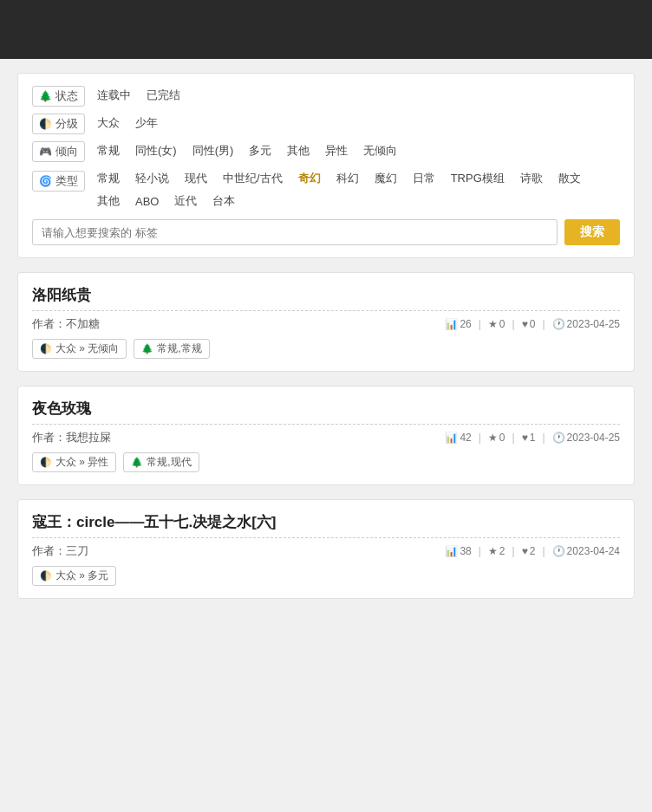  I want to click on stars-icon-1: ★, so click(492, 324).